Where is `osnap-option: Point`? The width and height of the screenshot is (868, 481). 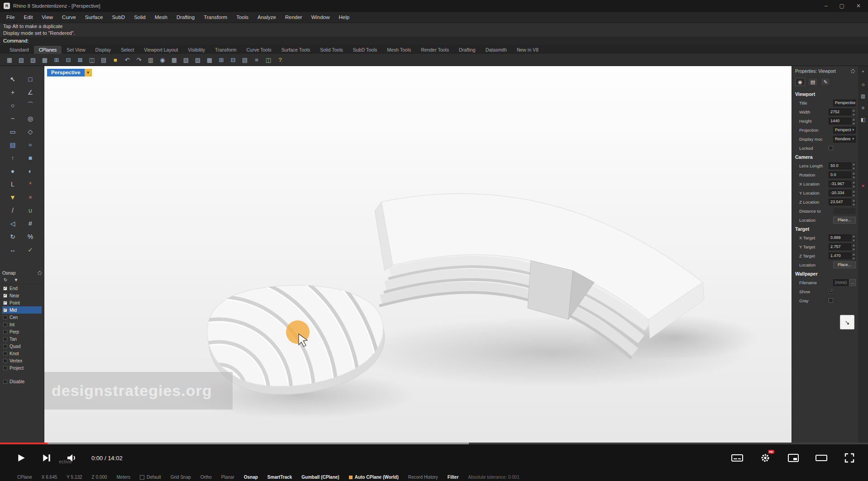
osnap-option: Point is located at coordinates (22, 303).